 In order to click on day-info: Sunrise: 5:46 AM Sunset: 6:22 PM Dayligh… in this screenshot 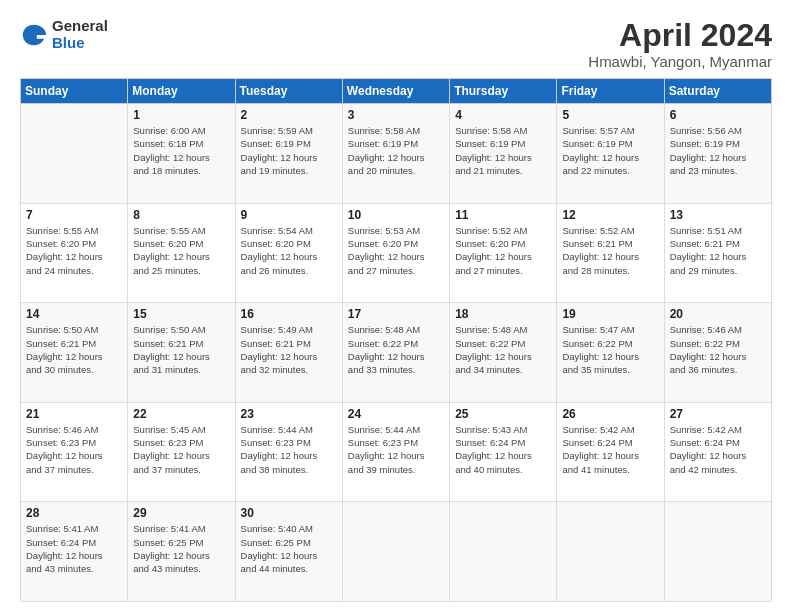, I will do `click(718, 350)`.